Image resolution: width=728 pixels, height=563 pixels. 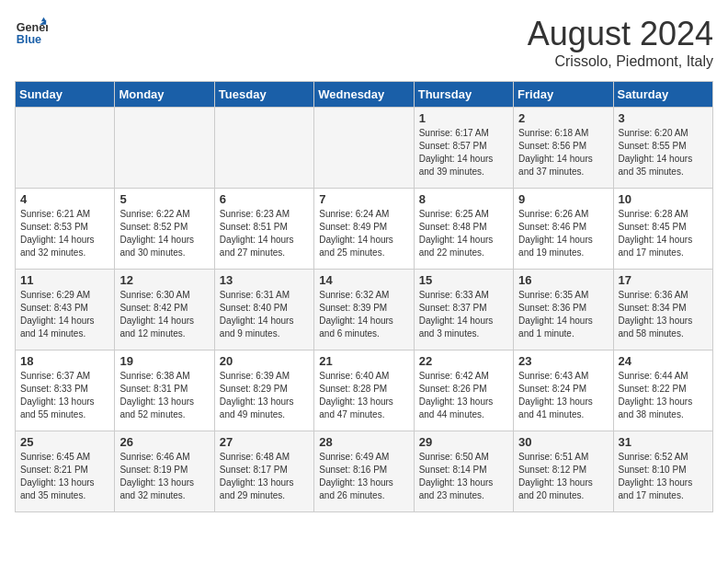 What do you see at coordinates (563, 310) in the screenshot?
I see `calendar-cell: 16Sunrise: 6:35 AM Sunset: 8:36 PM Dayli…` at bounding box center [563, 310].